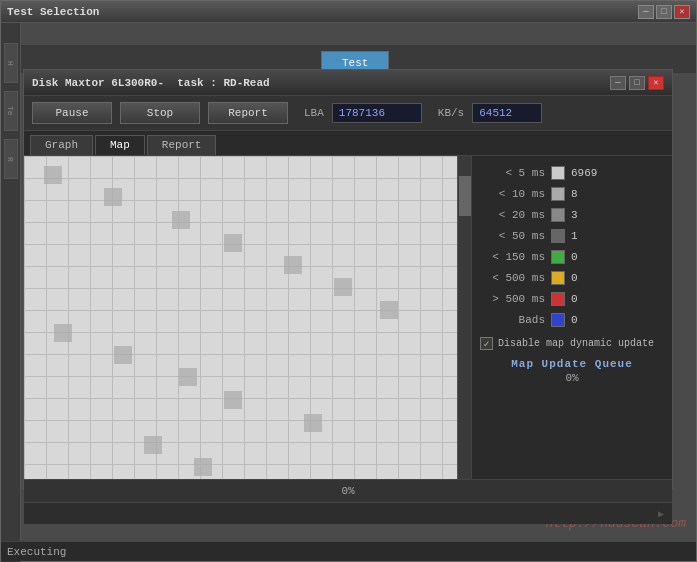 The height and width of the screenshot is (562, 697). What do you see at coordinates (348, 551) in the screenshot?
I see `status-bar: Executing` at bounding box center [348, 551].